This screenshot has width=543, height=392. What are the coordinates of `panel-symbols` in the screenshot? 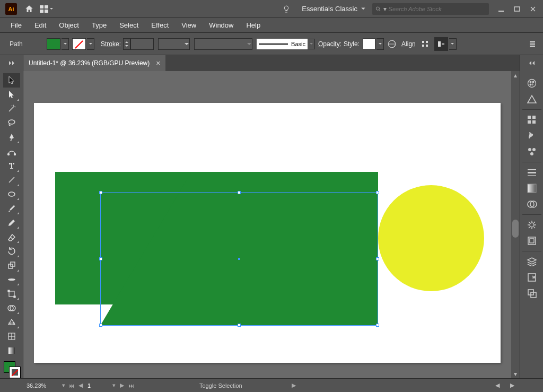 It's located at (532, 152).